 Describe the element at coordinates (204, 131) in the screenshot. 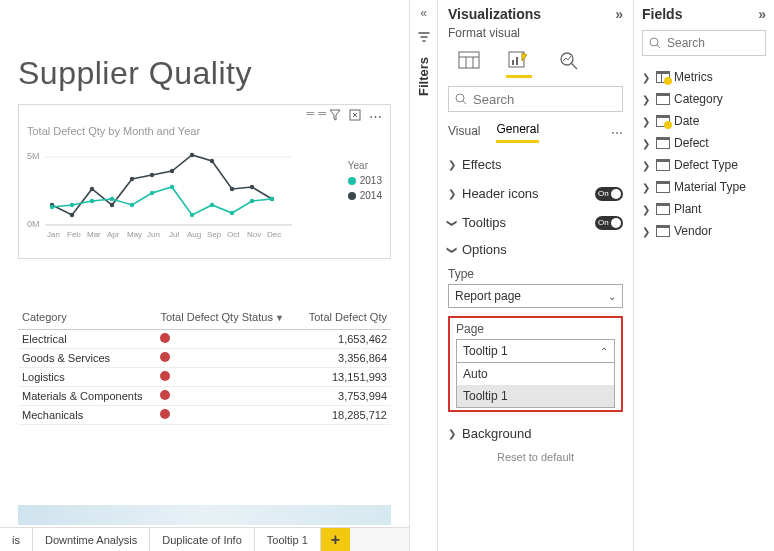

I see `chart-title: Total Defect Qty by Month and Year` at that location.